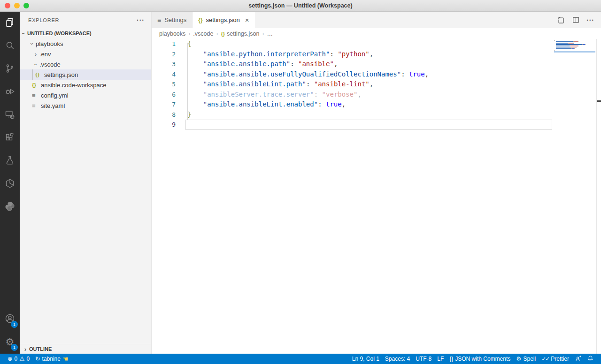 The width and height of the screenshot is (601, 364). What do you see at coordinates (302, 75) in the screenshot?
I see `line-content: "ansible.ansible.useFullyQualifiedCollec…` at bounding box center [302, 75].